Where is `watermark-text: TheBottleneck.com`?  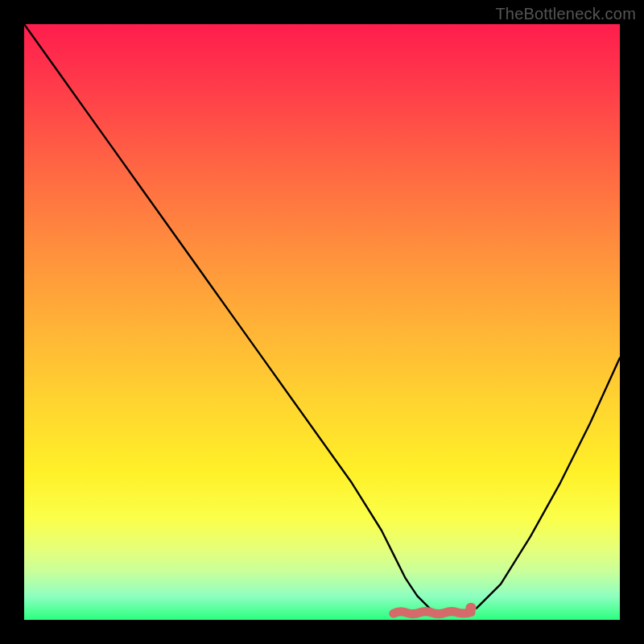
watermark-text: TheBottleneck.com is located at coordinates (565, 14).